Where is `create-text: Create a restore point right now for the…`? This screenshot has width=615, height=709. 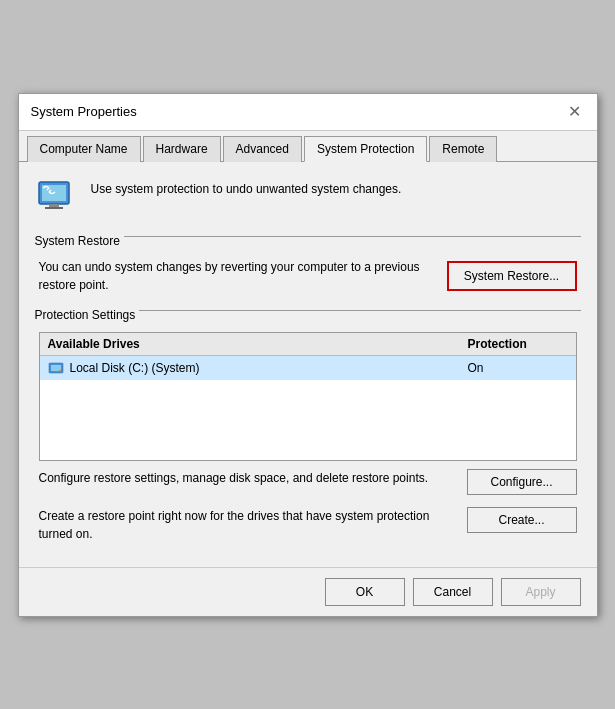 create-text: Create a restore point right now for the… is located at coordinates (247, 525).